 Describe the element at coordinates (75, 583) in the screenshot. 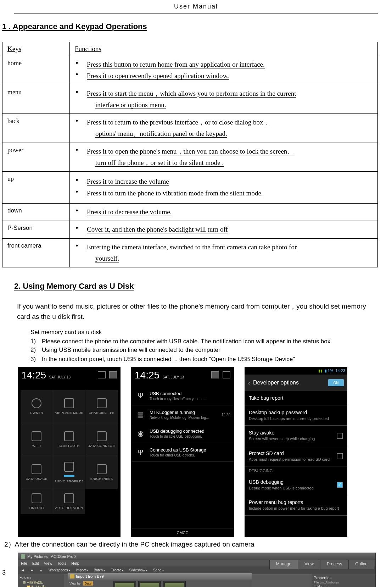

I see `viewby-label: View by:` at that location.